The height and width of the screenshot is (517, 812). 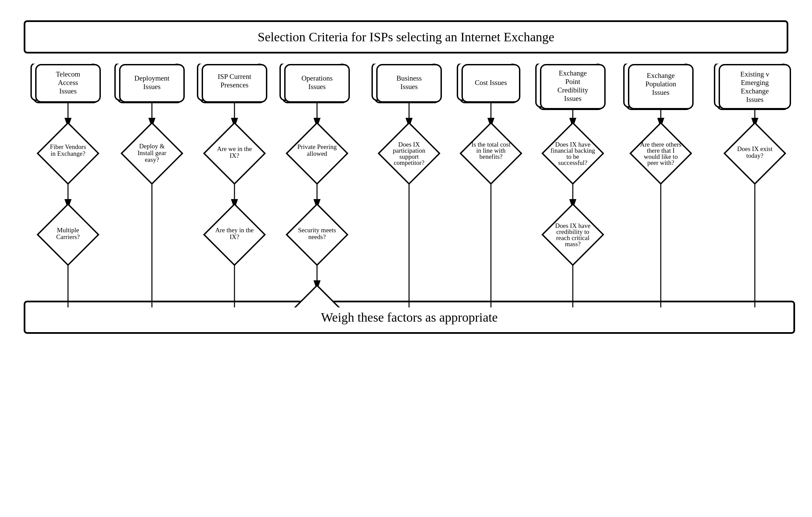 What do you see at coordinates (68, 237) in the screenshot?
I see `svg-text: Carriers?` at bounding box center [68, 237].